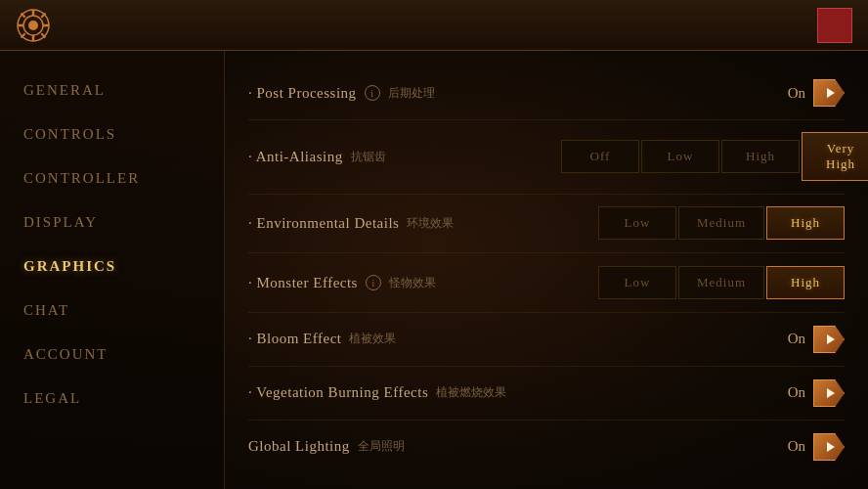 The image size is (868, 489). I want to click on title-bar-left, so click(39, 25).